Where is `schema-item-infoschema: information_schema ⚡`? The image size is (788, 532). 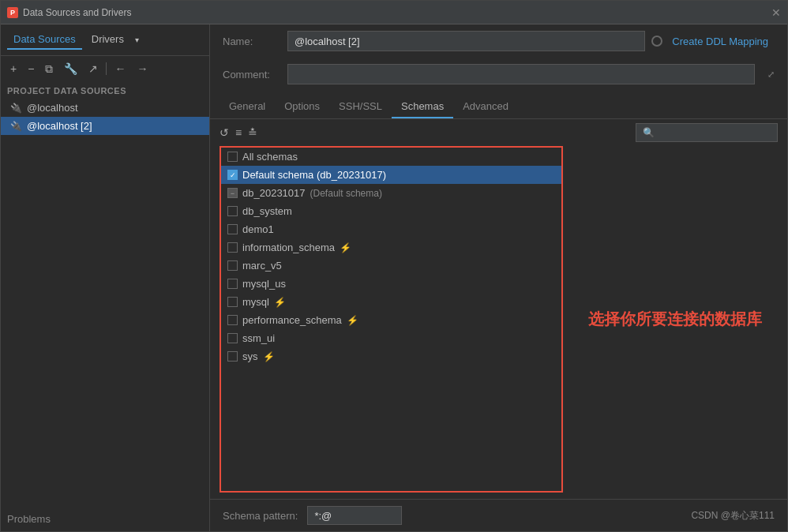 schema-item-infoschema: information_schema ⚡ is located at coordinates (392, 248).